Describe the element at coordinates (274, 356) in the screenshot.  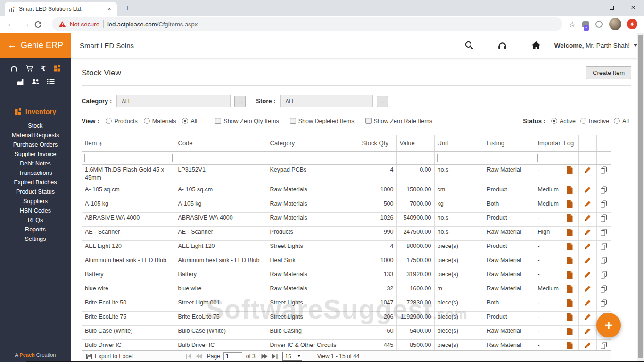
I see `last-page-icon` at that location.